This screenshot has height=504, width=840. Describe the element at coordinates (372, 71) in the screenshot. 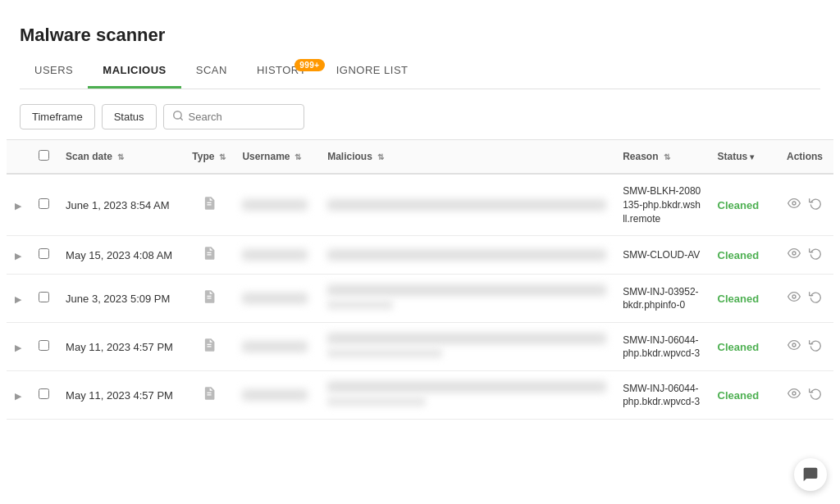

I see `tab-ignore-list: IGNORE LIST` at that location.